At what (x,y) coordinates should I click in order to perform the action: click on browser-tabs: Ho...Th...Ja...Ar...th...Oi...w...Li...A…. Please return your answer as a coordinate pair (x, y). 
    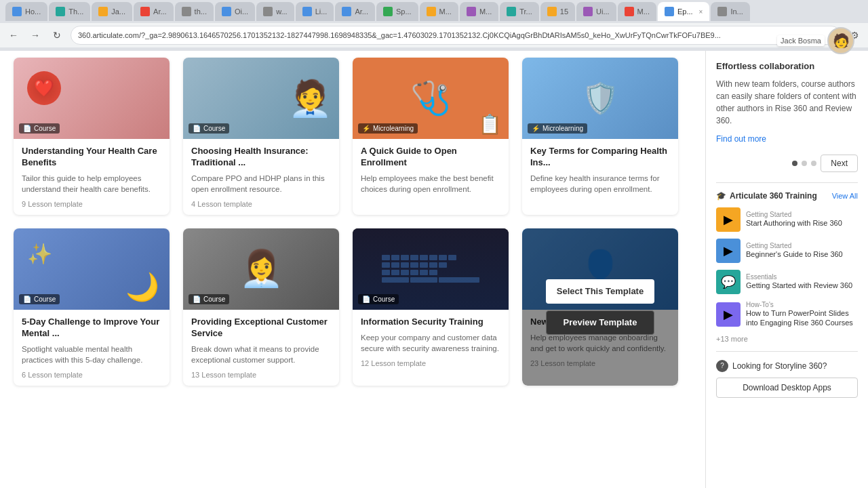
    Looking at the image, I should click on (434, 12).